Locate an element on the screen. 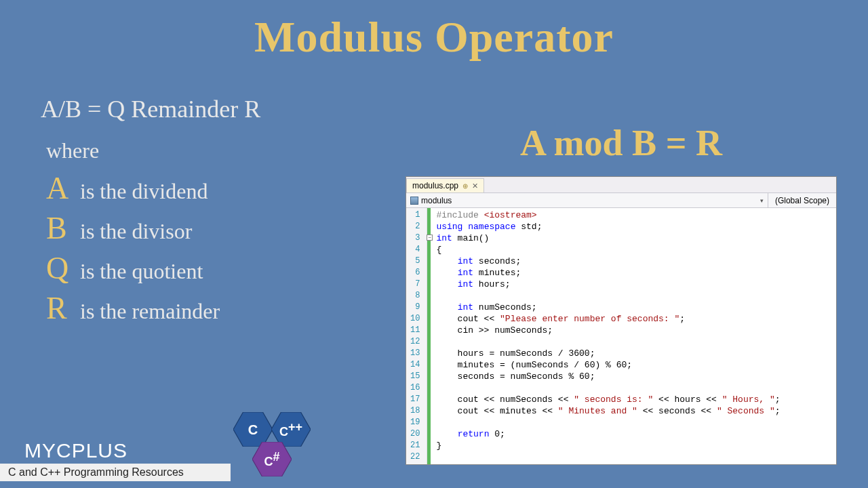  definition-line: Bis the divisor is located at coordinates (153, 228).